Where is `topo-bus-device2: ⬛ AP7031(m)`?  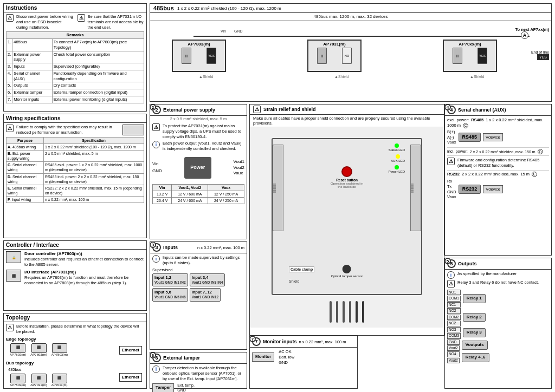 topo-bus-device2: ⬛ AP7031(m) is located at coordinates (38, 381).